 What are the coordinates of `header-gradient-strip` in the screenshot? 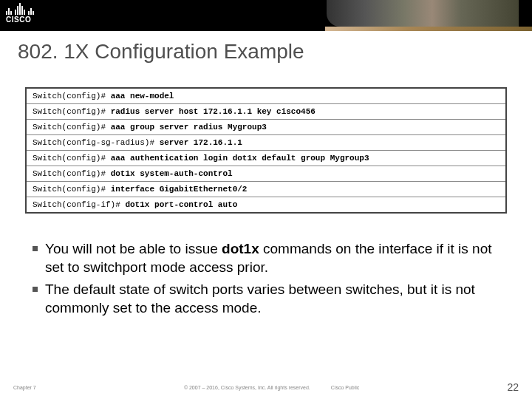 It's located at (429, 29).